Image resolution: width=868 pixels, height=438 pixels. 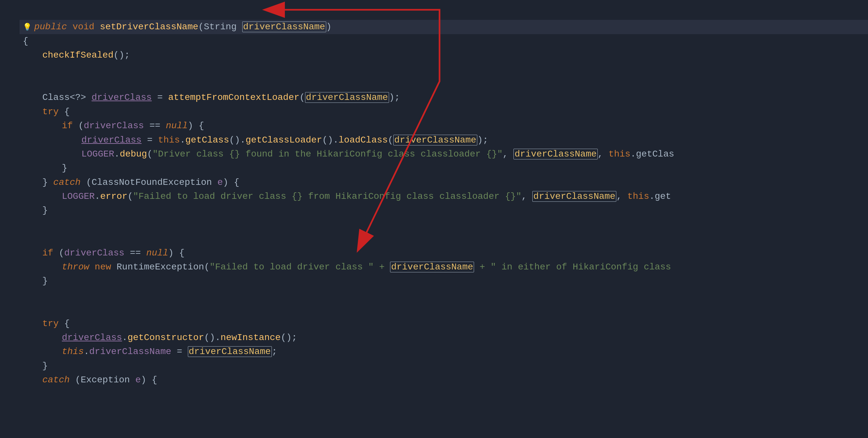 What do you see at coordinates (444, 338) in the screenshot?
I see `code-line-23: driverClass.getConstructor().newInstance…` at bounding box center [444, 338].